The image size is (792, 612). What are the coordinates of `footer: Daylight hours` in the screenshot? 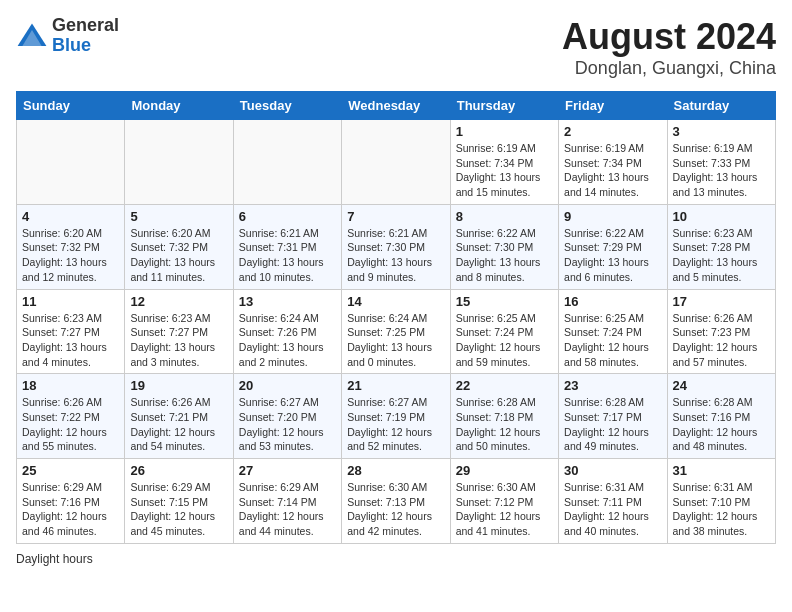 It's located at (396, 559).